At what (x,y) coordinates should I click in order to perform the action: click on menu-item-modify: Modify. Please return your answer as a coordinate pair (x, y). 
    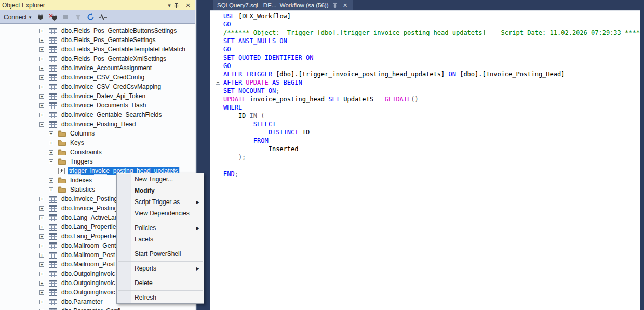
    Looking at the image, I should click on (160, 191).